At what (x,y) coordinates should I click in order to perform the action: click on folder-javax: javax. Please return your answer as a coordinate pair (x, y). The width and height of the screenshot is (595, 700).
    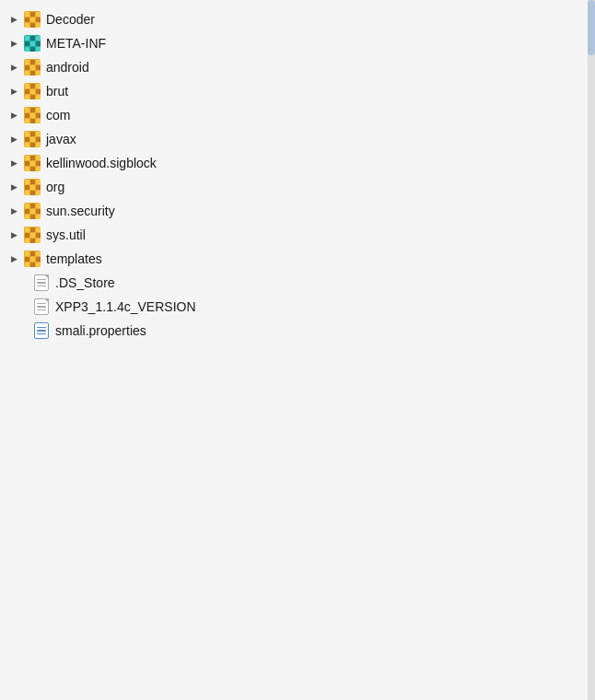
    Looking at the image, I should click on (298, 139).